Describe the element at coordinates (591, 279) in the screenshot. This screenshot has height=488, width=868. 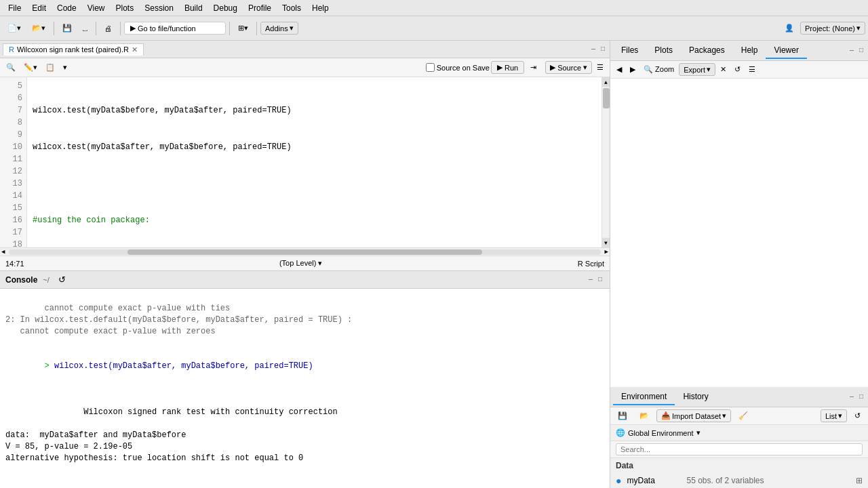
I see `console-minimize-btn: —` at that location.